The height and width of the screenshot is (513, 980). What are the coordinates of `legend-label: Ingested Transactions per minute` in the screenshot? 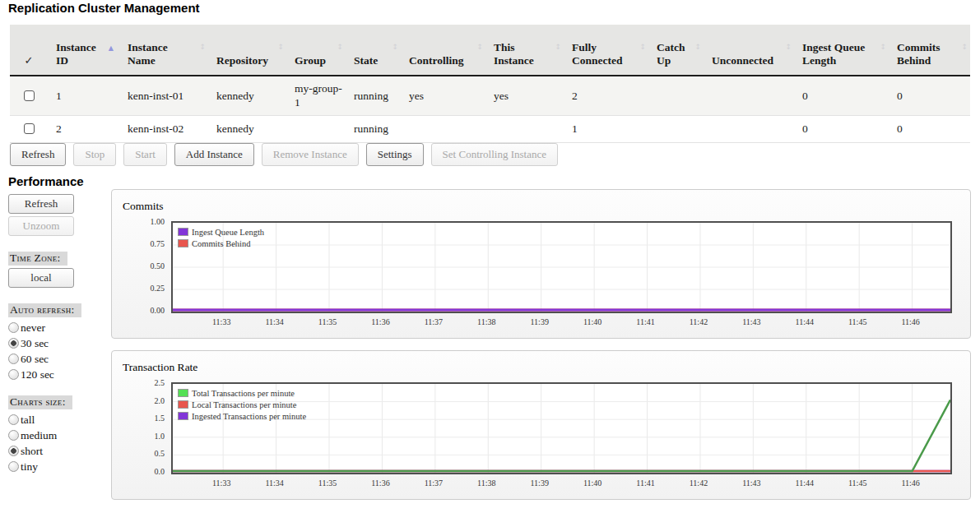 It's located at (248, 416).